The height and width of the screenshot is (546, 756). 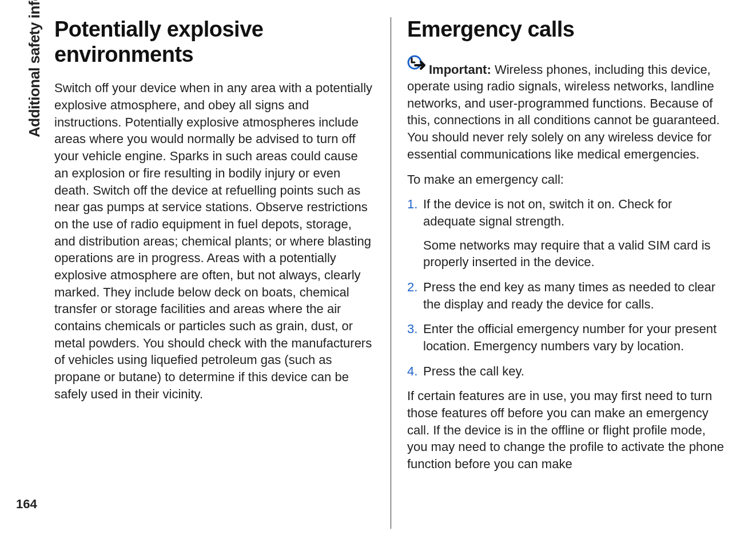 I want to click on heading-explosive-environments: Potentially explosive environments, so click(x=214, y=42).